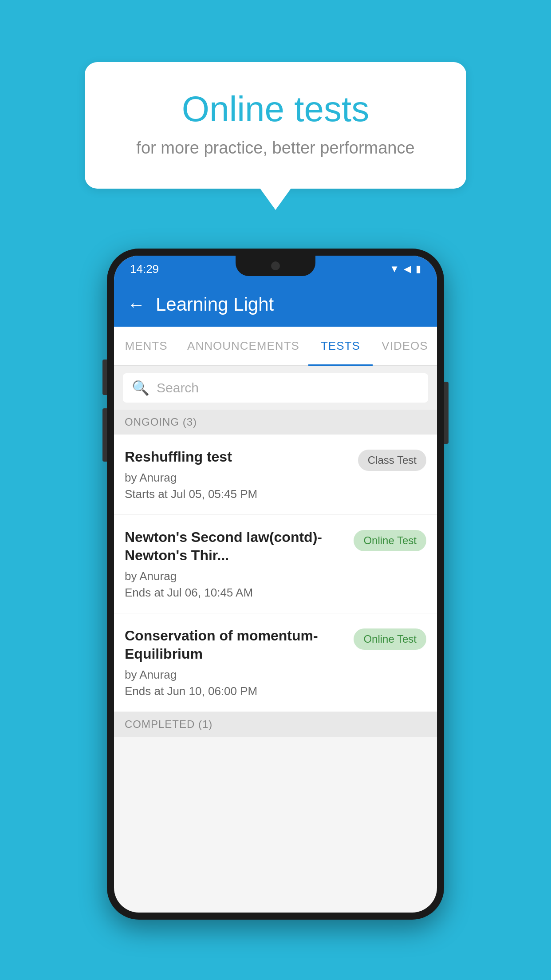  Describe the element at coordinates (239, 478) in the screenshot. I see `test-author-1: by Anurag` at that location.